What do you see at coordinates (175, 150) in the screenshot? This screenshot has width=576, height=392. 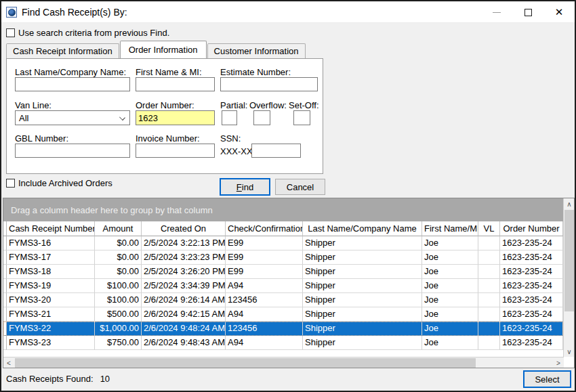 I see `invoice-number-input` at bounding box center [175, 150].